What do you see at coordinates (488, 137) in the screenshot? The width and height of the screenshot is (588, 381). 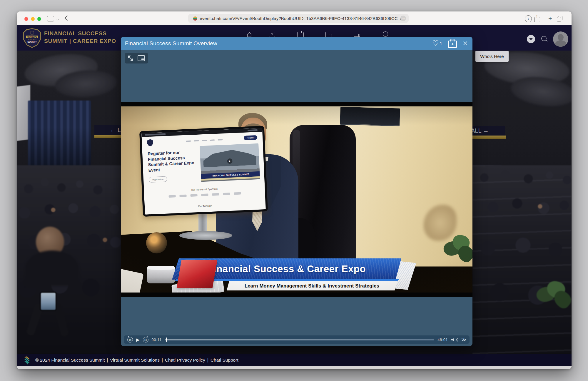 I see `expo-hall-sign-right-bar` at bounding box center [488, 137].